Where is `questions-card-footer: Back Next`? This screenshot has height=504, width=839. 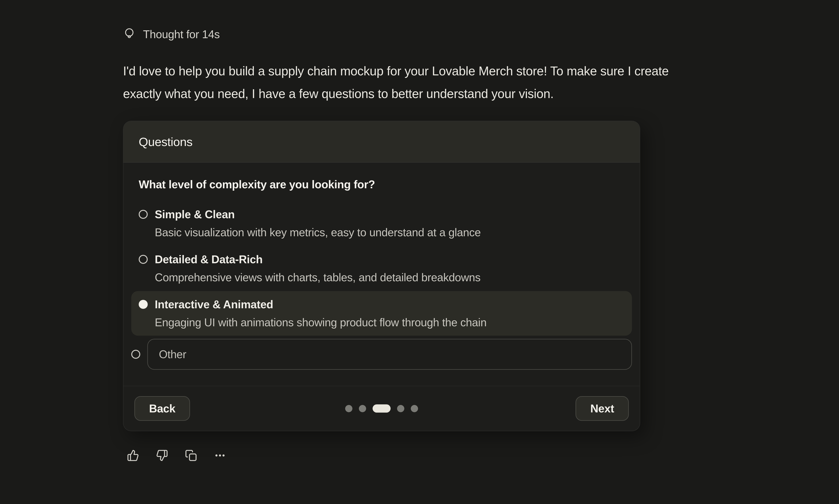
questions-card-footer: Back Next is located at coordinates (382, 408).